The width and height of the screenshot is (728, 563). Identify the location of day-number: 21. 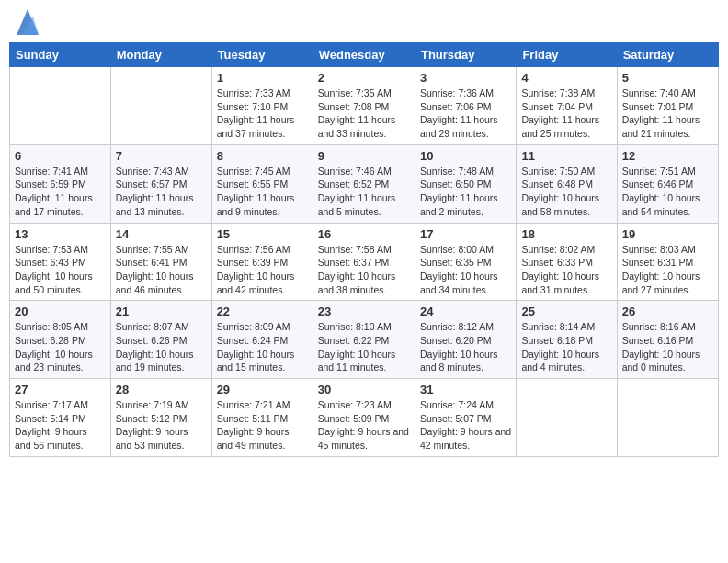
(162, 311).